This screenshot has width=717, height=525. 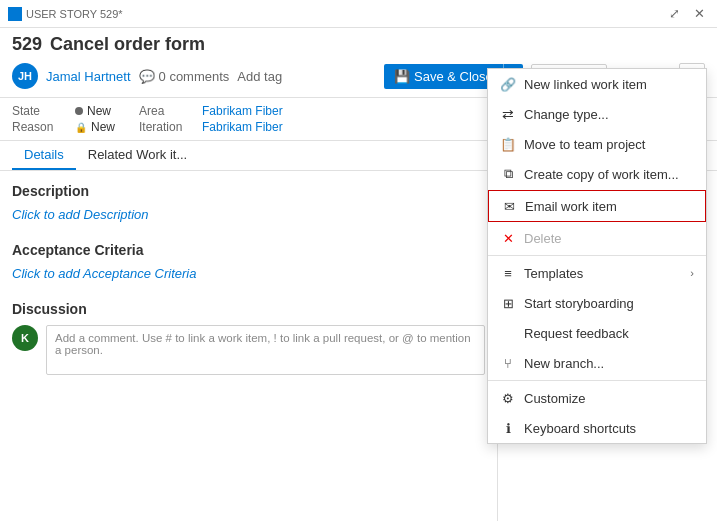 I want to click on comment-icon: 💬, so click(x=147, y=76).